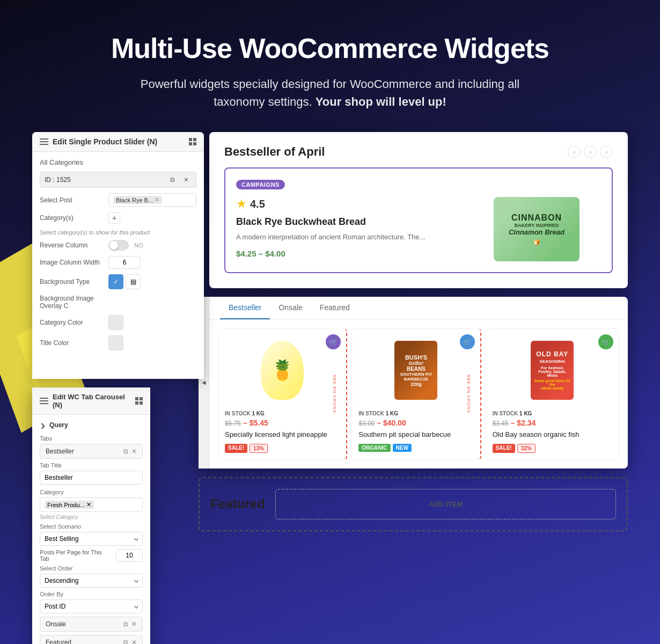  What do you see at coordinates (91, 492) in the screenshot?
I see `tcp-category-label: Category` at bounding box center [91, 492].